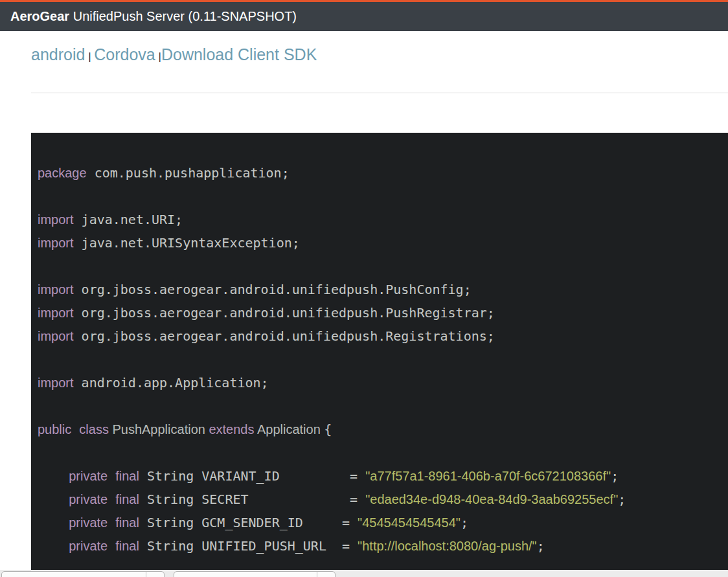 The image size is (728, 577). Describe the element at coordinates (380, 220) in the screenshot. I see `code-line: import java.net.URI;` at that location.